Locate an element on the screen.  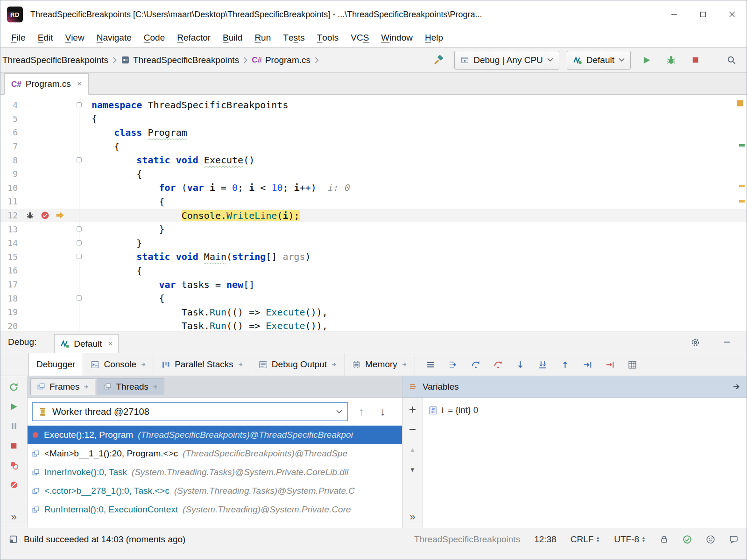
stack-frame-row: Execute():12, Program (ThreadSpecificBre… is located at coordinates (215, 435).